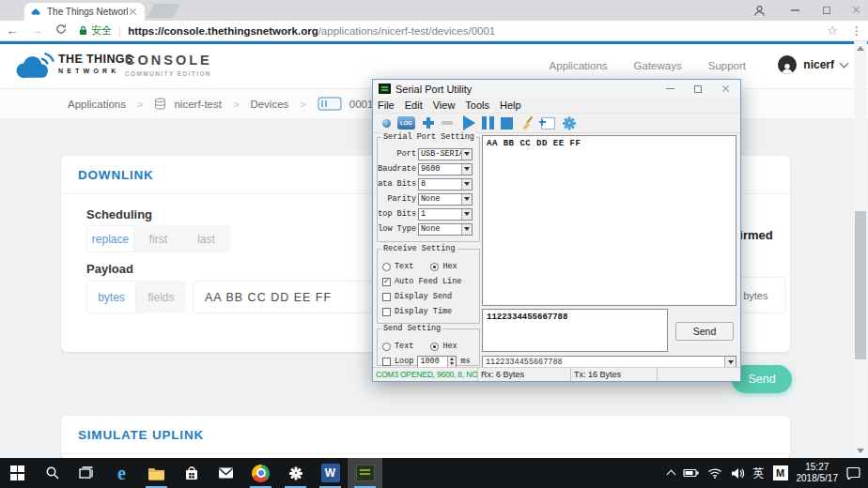  Describe the element at coordinates (488, 123) in the screenshot. I see `pause-icon` at that location.